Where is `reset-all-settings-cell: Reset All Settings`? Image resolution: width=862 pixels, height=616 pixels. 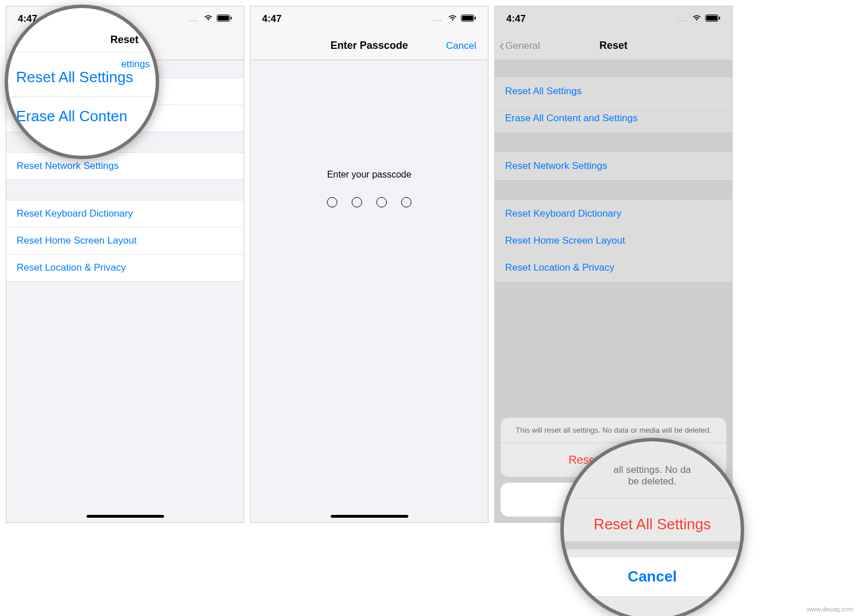 reset-all-settings-cell: Reset All Settings is located at coordinates (614, 91).